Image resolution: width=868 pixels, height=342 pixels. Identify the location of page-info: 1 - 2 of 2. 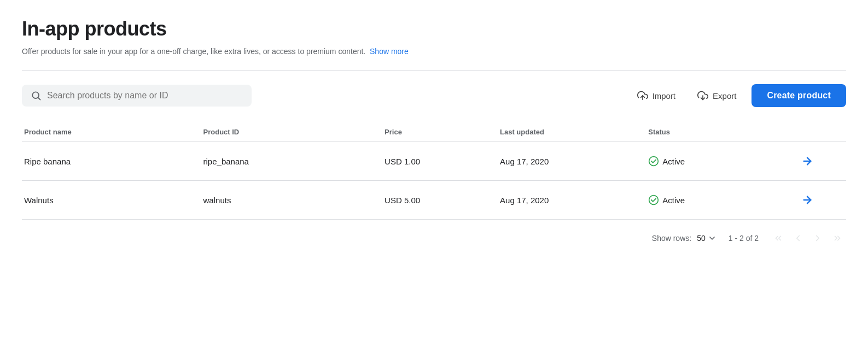
(744, 238).